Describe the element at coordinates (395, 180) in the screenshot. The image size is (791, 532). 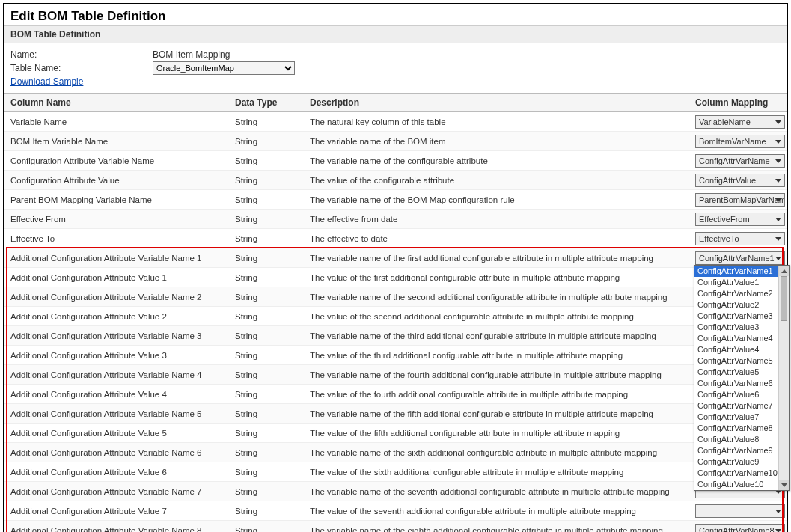
I see `table-row: Configuration Attribute ValueStringThe v…` at that location.